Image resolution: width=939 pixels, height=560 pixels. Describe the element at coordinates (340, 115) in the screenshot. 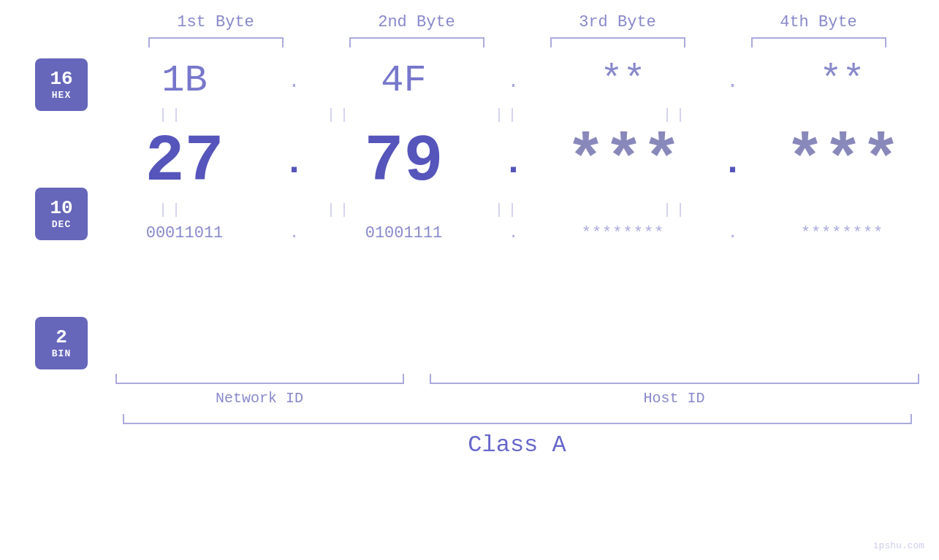

I see `sep-cell-2: ||` at that location.